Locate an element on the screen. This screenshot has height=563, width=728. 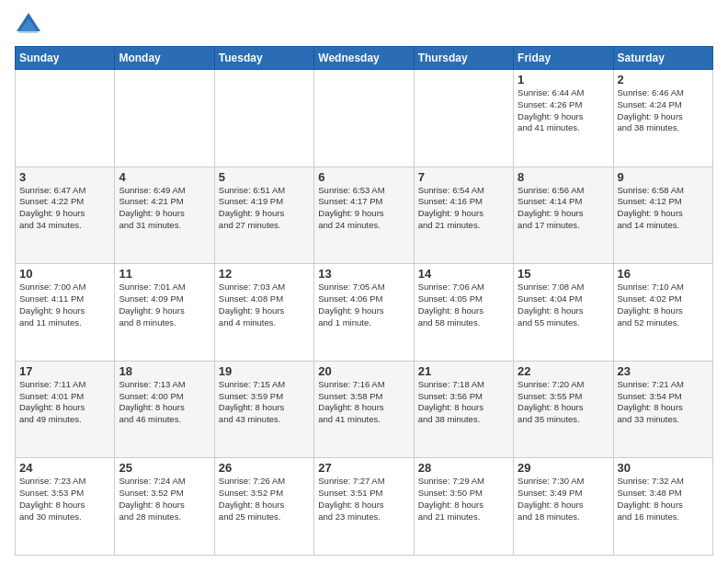
calendar-cell: 8Sunrise: 6:56 AMSunset: 4:14 PMDaylight… is located at coordinates (563, 215).